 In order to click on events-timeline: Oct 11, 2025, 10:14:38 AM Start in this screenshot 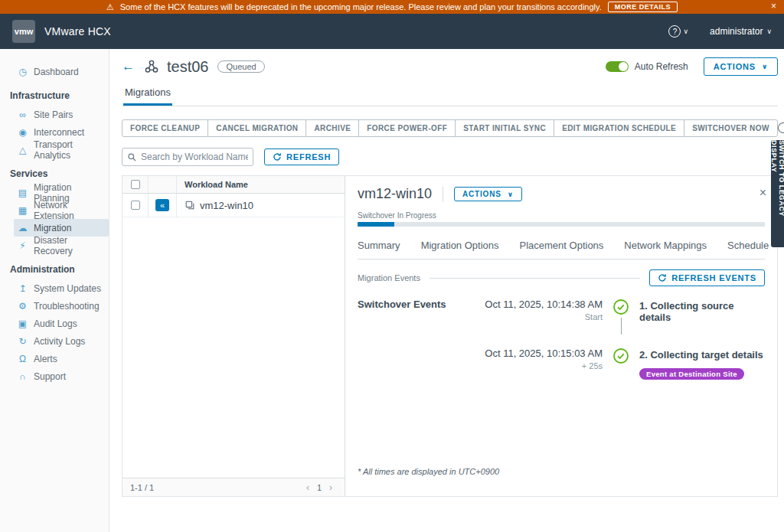, I will do `click(618, 339)`.